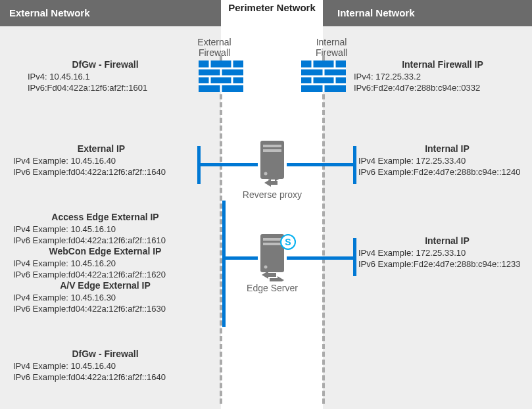 This screenshot has width=532, height=409. What do you see at coordinates (445, 253) in the screenshot?
I see `block-internal-ip-edge: Internal IP IPv4 Example: 172.25.33.10 I…` at bounding box center [445, 253].